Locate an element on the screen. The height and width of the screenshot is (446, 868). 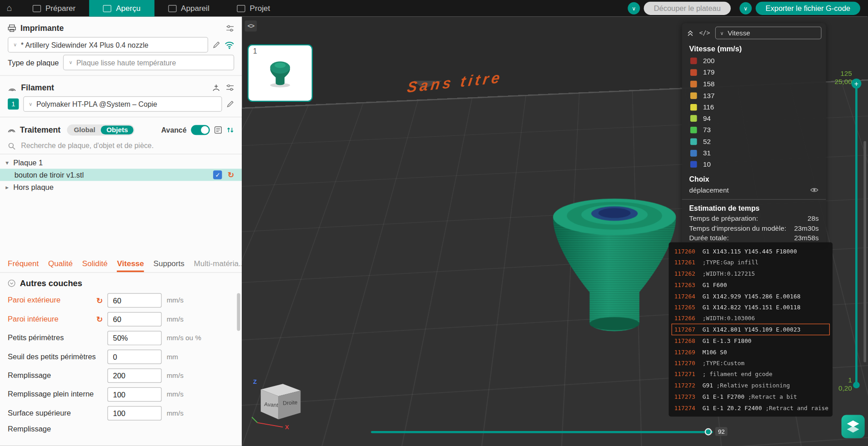
gcode-window-icon: </> is located at coordinates (704, 33).